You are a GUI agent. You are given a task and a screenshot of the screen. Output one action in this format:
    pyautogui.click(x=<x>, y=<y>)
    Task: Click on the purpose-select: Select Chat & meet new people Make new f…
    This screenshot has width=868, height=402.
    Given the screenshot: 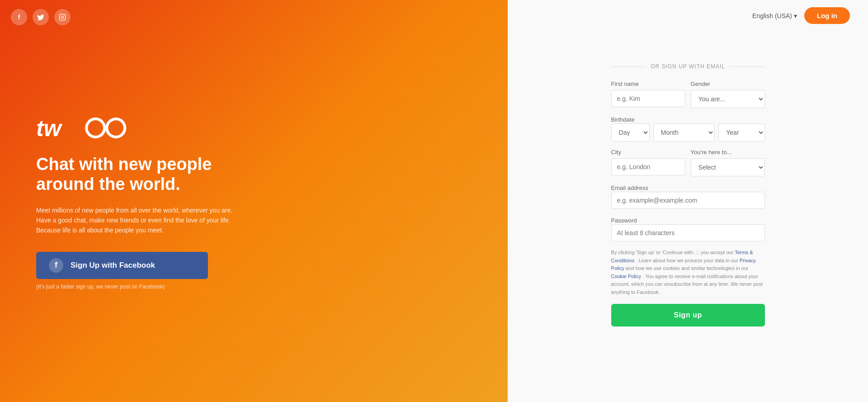 What is the action you would take?
    pyautogui.click(x=728, y=167)
    